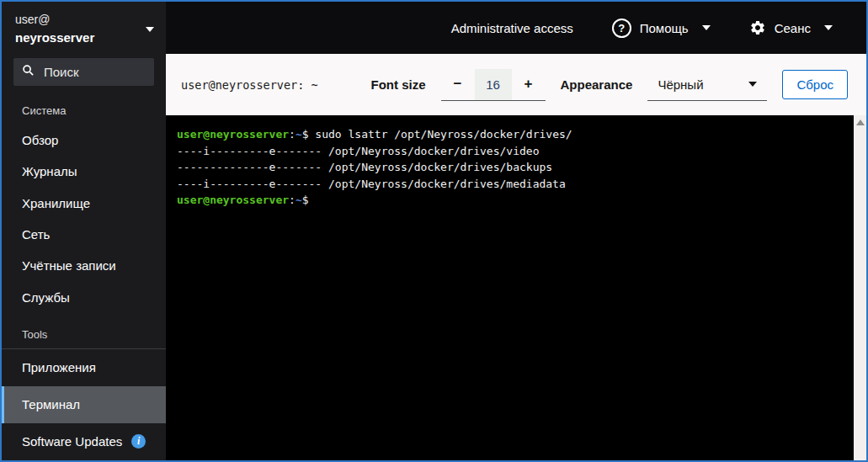  Describe the element at coordinates (758, 28) in the screenshot. I see `gear-icon` at that location.